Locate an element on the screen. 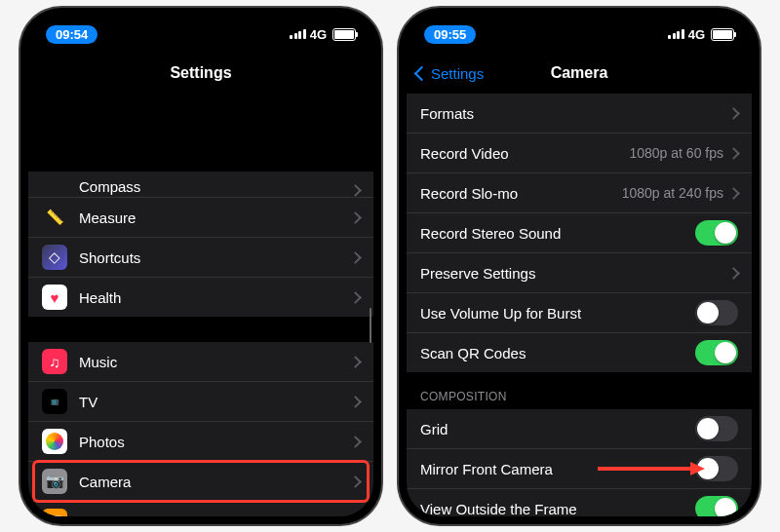 This screenshot has width=780, height=532. row-label: Measure is located at coordinates (214, 218).